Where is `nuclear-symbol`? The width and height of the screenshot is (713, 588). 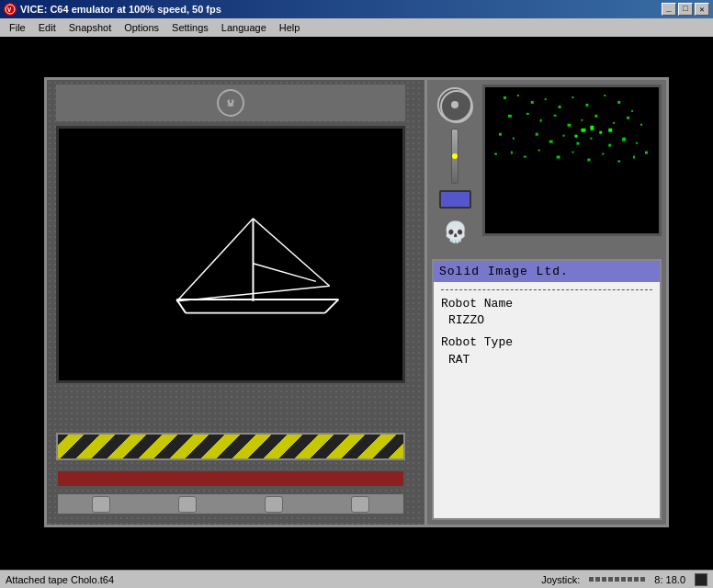
nuclear-symbol is located at coordinates (231, 103).